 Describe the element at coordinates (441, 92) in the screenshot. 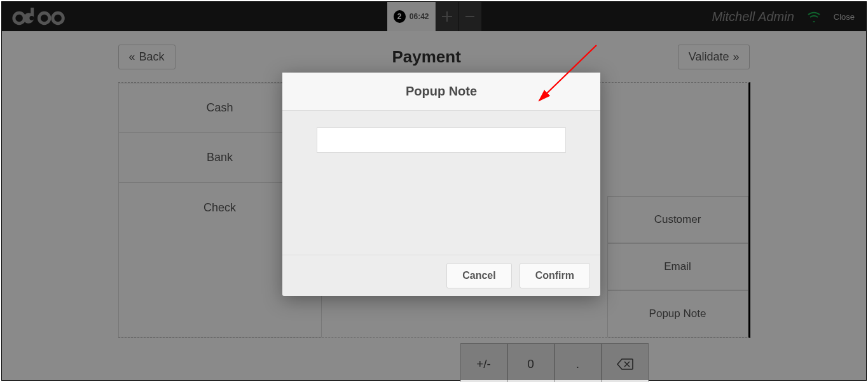

I see `popup-title: Popup Note` at that location.